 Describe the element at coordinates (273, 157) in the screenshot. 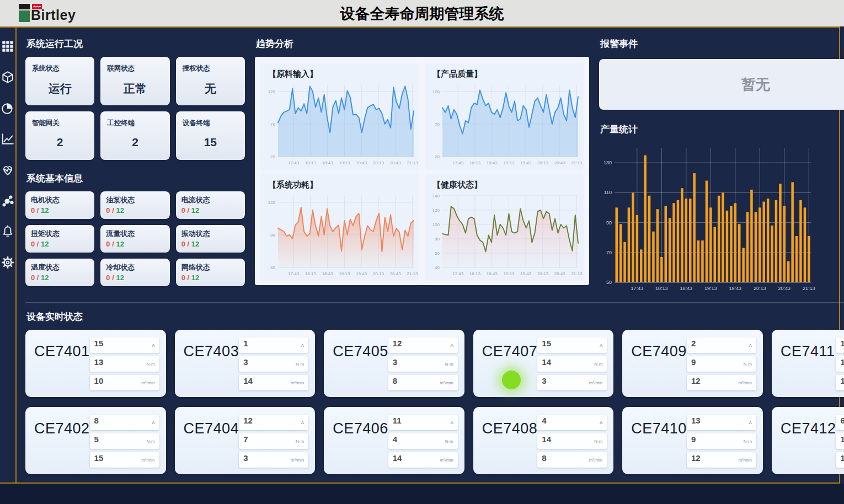

I see `svg-text: 20` at that location.